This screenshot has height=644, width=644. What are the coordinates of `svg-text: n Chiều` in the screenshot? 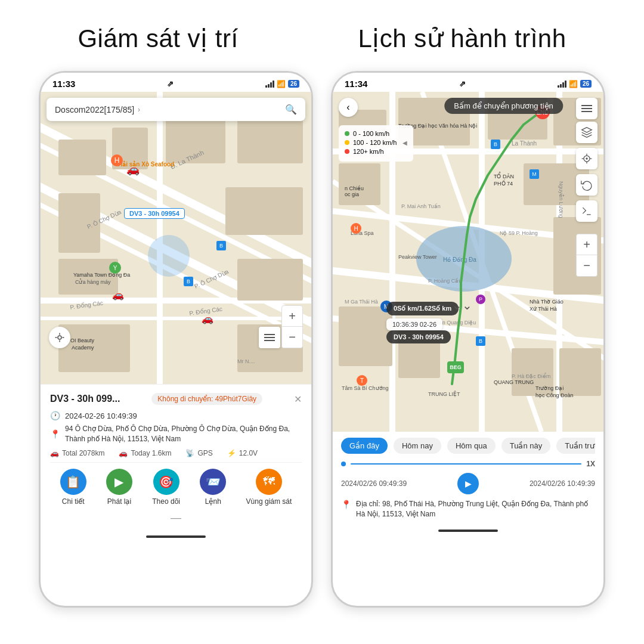 It's located at (354, 188).